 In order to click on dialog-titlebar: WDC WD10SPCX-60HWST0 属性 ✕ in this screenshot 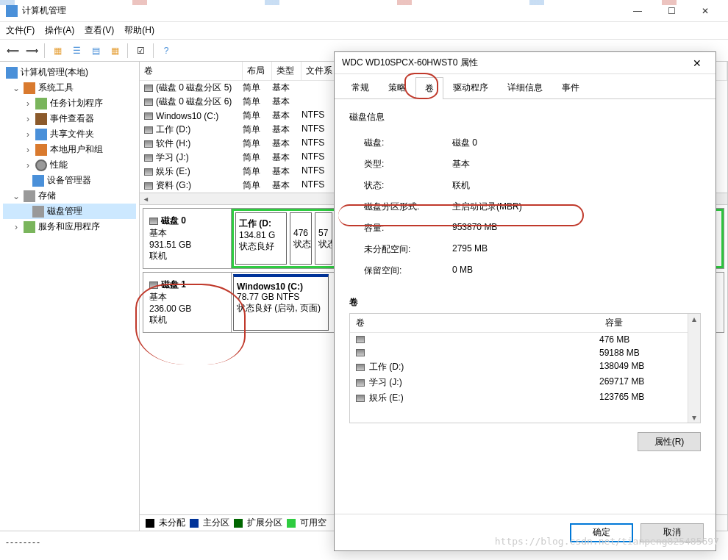, I will do `click(525, 63)`.